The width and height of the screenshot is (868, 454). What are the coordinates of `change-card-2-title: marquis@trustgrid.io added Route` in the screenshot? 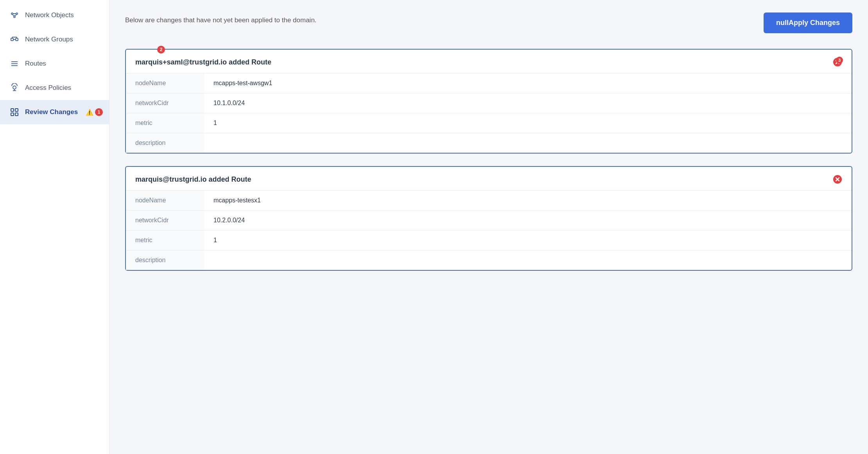 It's located at (193, 180).